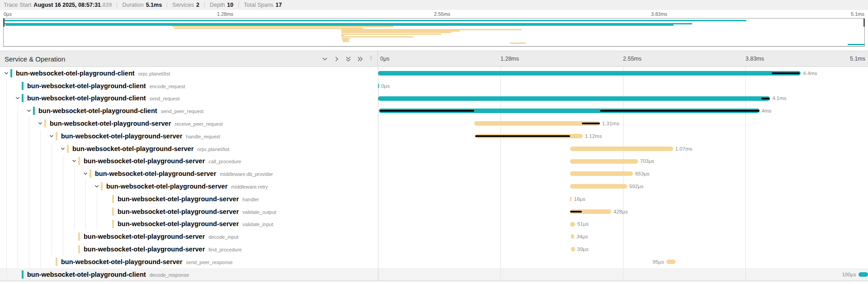 Image resolution: width=868 pixels, height=284 pixels. What do you see at coordinates (434, 237) in the screenshot?
I see `span-row: bun-websocket-otel-playground-serverdeco…` at bounding box center [434, 237].